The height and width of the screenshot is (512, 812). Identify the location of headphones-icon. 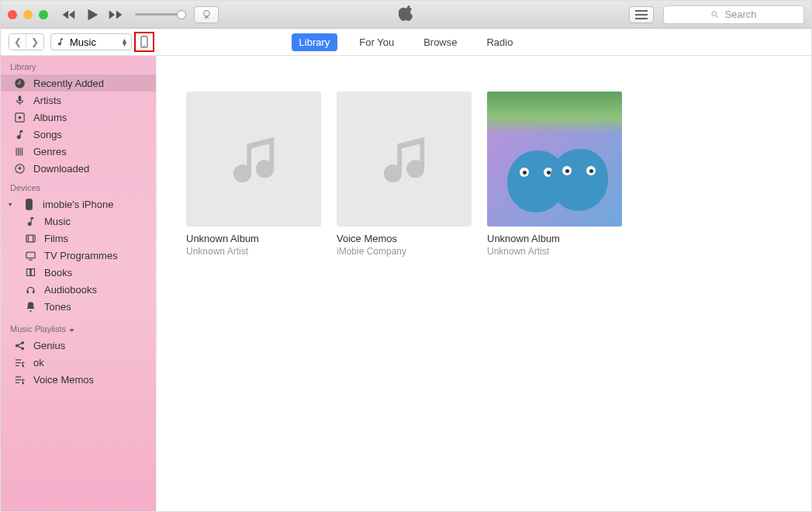
(30, 289).